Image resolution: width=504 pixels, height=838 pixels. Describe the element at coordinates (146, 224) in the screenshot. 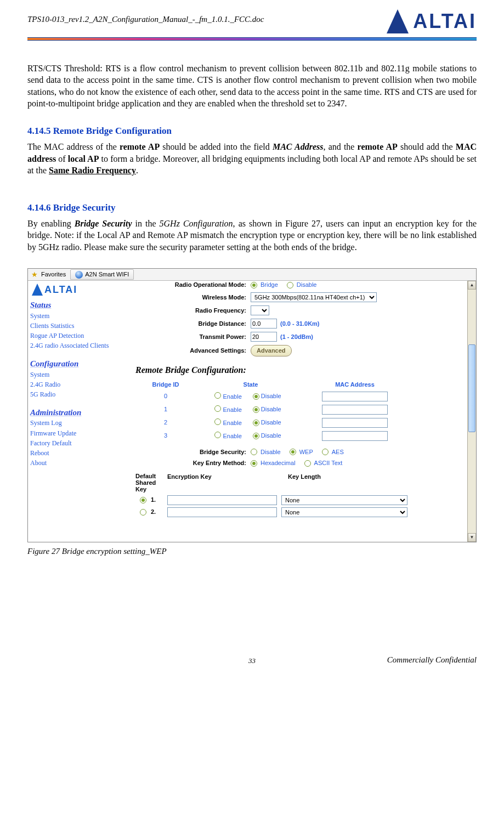

I see `t: in the` at that location.